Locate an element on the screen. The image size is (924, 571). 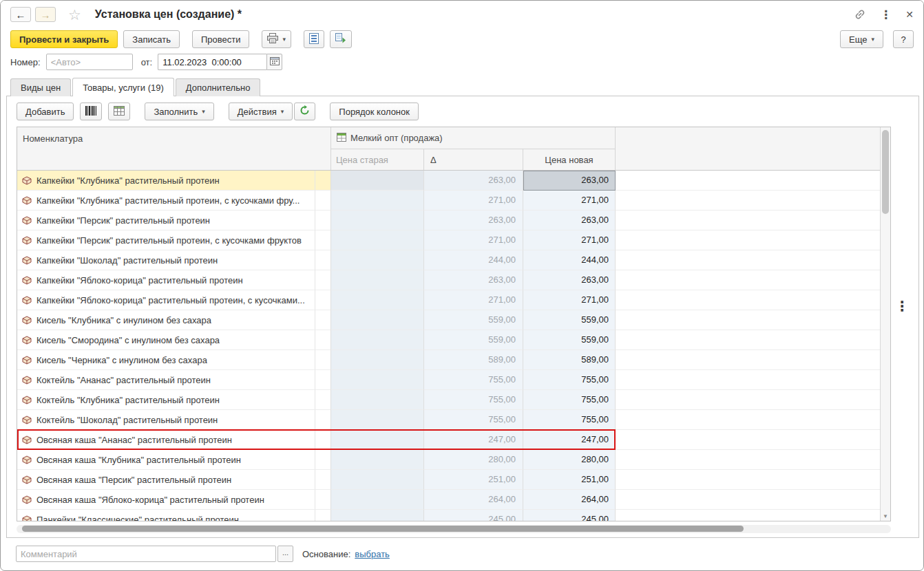
actions-button: Действия ▾ is located at coordinates (261, 111).